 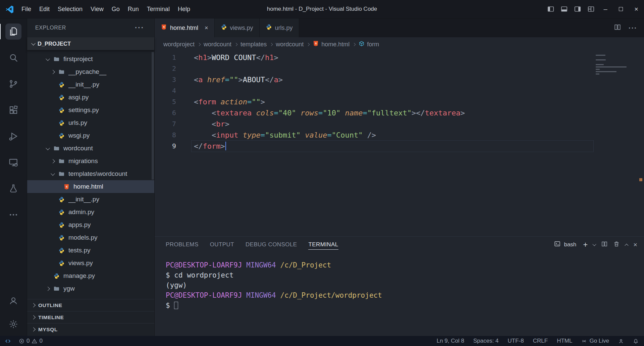 What do you see at coordinates (419, 102) in the screenshot?
I see `code-line: <form action="">` at bounding box center [419, 102].